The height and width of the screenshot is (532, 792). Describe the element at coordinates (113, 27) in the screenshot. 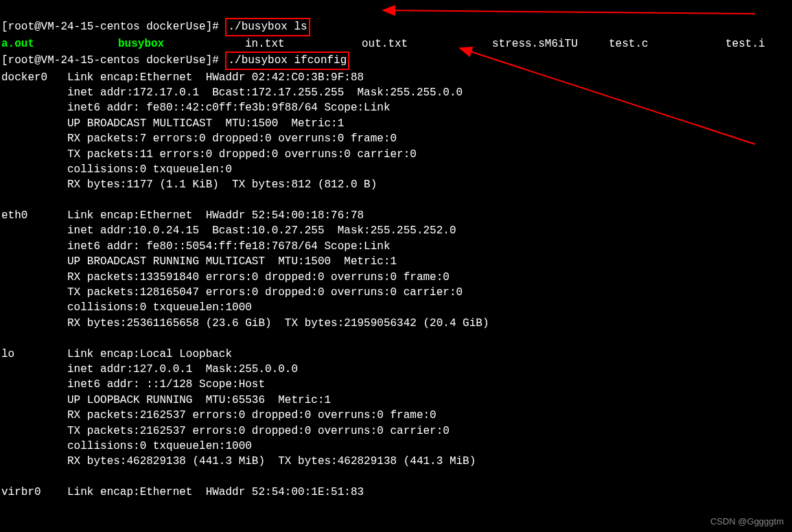

I see `prompt-1: [root@VM-24-15-centos dockerUse]#` at that location.